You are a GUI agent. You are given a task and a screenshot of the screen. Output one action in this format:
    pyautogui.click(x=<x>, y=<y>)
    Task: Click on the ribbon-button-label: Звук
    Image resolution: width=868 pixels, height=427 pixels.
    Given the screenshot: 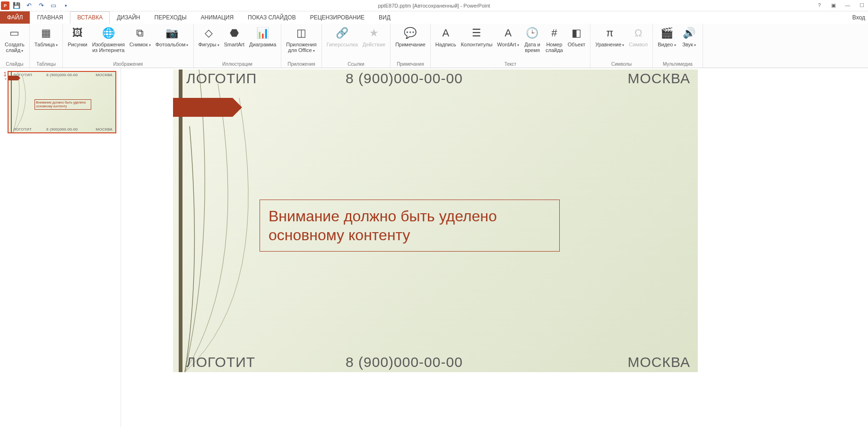 What is the action you would take?
    pyautogui.click(x=689, y=45)
    